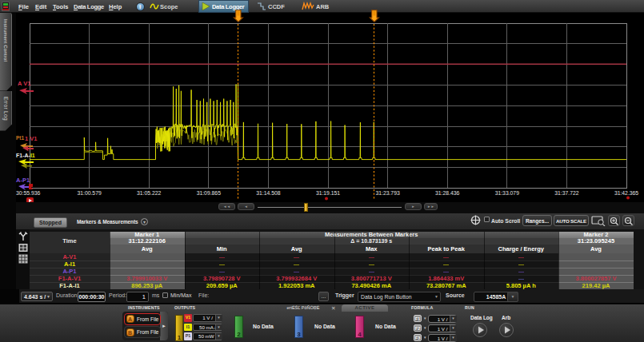  Describe the element at coordinates (149, 193) in the screenshot. I see `svg-text: 31:05.222` at that location.